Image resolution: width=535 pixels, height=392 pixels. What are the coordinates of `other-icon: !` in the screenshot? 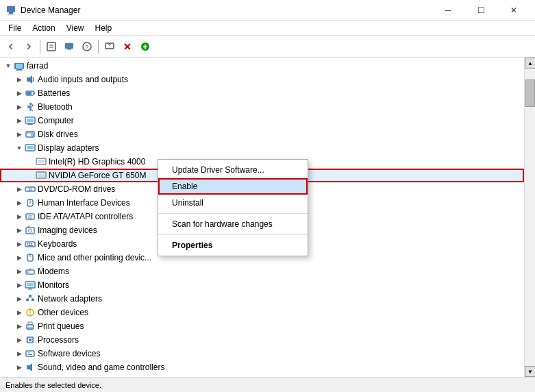 It's located at (30, 313).